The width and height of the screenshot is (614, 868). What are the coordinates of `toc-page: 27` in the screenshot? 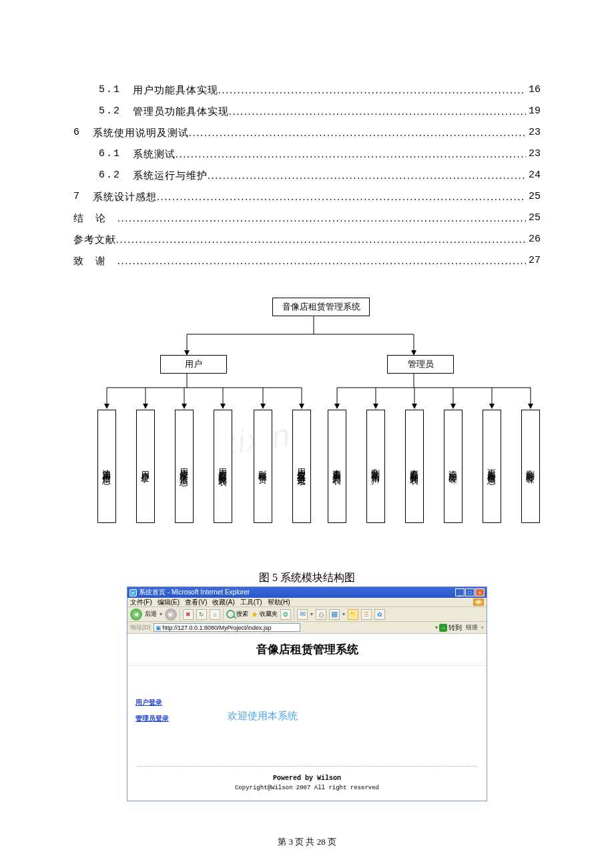 It's located at (535, 261).